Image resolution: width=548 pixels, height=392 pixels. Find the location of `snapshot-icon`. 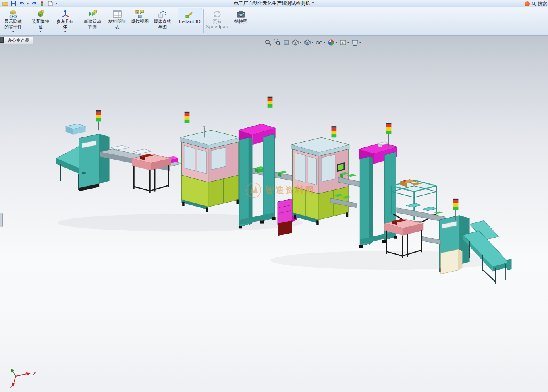

snapshot-icon is located at coordinates (241, 14).